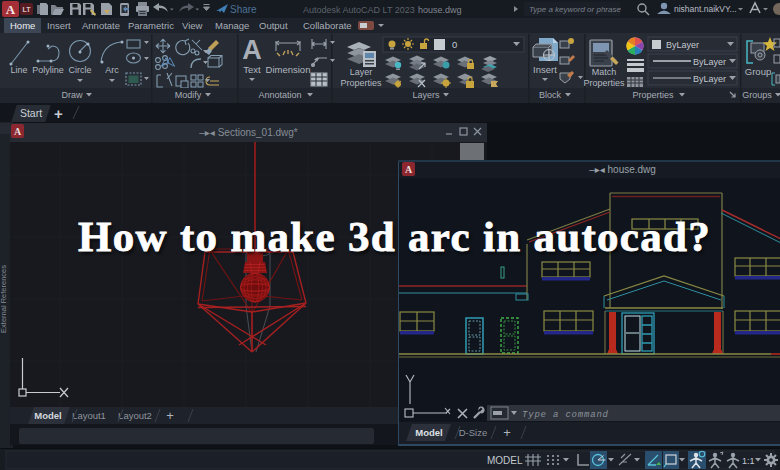 The width and height of the screenshot is (780, 470). I want to click on svg-text: Type a keyword or phrase, so click(575, 10).